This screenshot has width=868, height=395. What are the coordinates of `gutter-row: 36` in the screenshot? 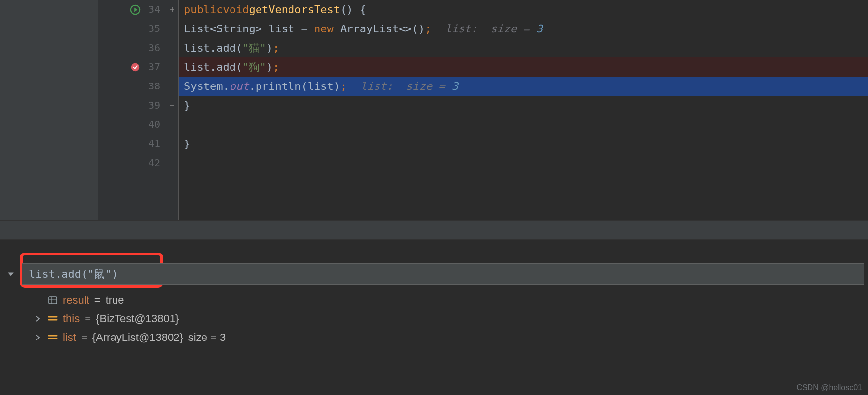 It's located at (132, 48).